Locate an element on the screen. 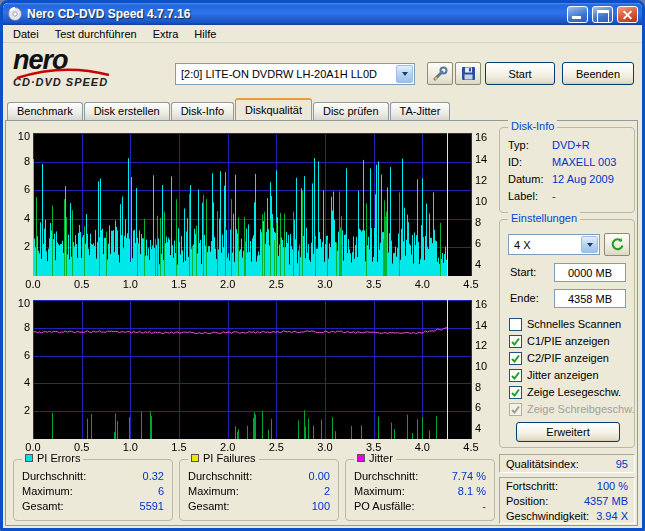 The image size is (645, 531). progress-value: 100 % is located at coordinates (612, 486).